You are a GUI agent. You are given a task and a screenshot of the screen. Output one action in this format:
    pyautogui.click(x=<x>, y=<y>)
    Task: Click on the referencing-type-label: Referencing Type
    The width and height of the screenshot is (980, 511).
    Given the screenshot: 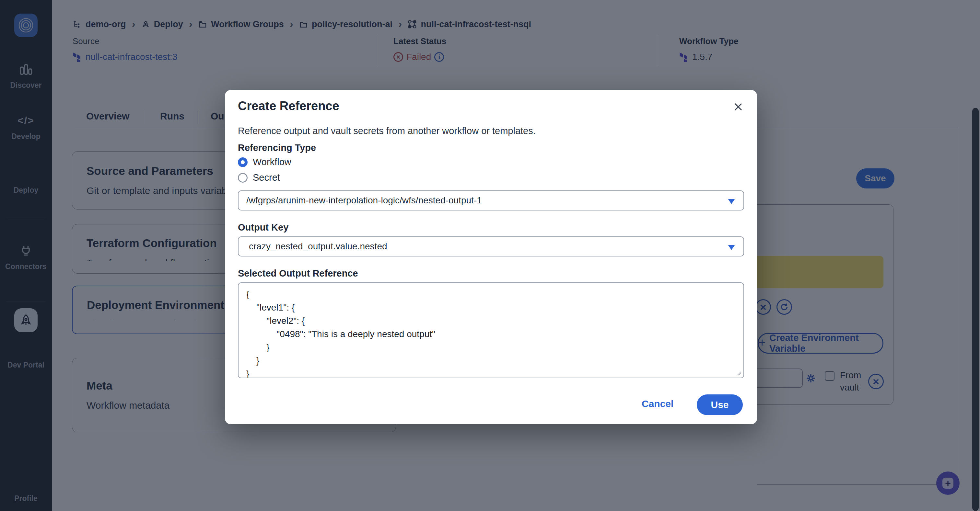 What is the action you would take?
    pyautogui.click(x=277, y=148)
    